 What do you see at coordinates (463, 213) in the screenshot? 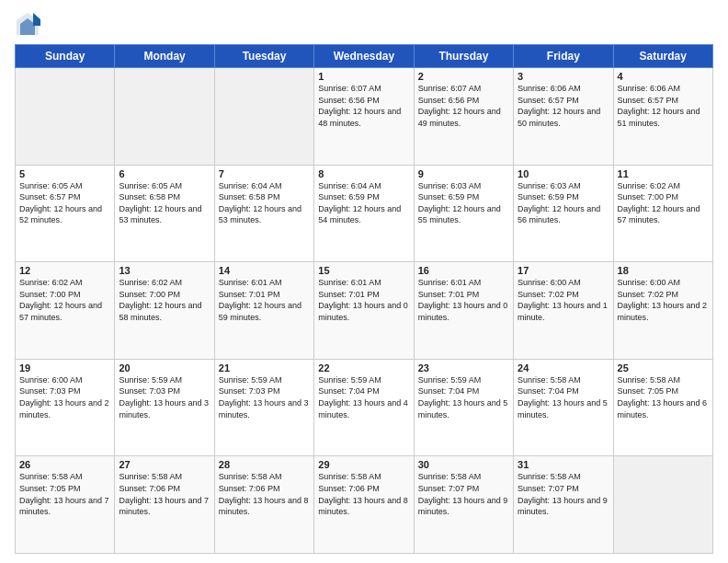
I see `day-cell: 9Sunrise: 6:03 AMSunset: 6:59 PMDaylight…` at bounding box center [463, 213].